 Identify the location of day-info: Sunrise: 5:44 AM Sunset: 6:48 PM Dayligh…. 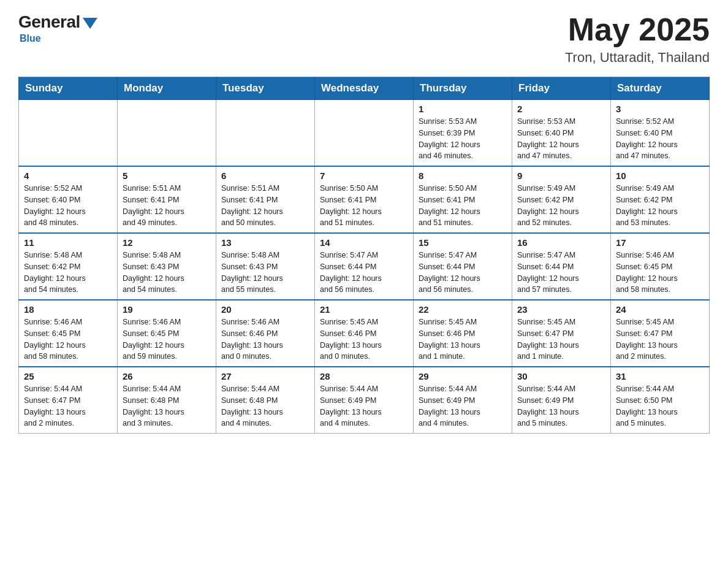
(265, 406).